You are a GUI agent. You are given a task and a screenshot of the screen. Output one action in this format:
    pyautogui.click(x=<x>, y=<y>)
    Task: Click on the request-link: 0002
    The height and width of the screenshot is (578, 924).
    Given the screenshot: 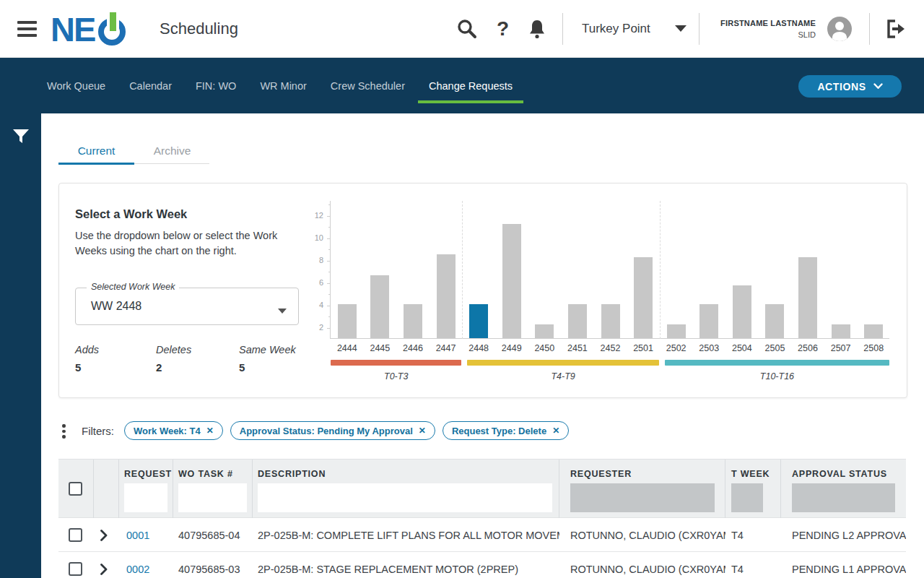 What is the action you would take?
    pyautogui.click(x=138, y=569)
    